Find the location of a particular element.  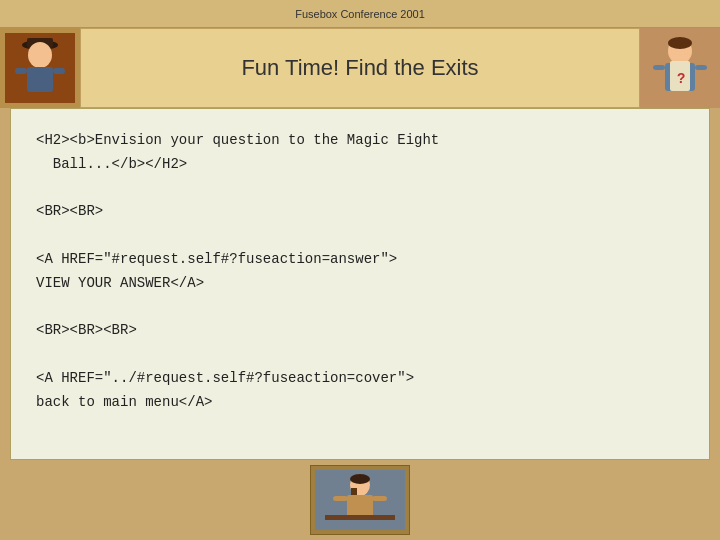

code-line-6: <BR><BR><BR> is located at coordinates (360, 331).